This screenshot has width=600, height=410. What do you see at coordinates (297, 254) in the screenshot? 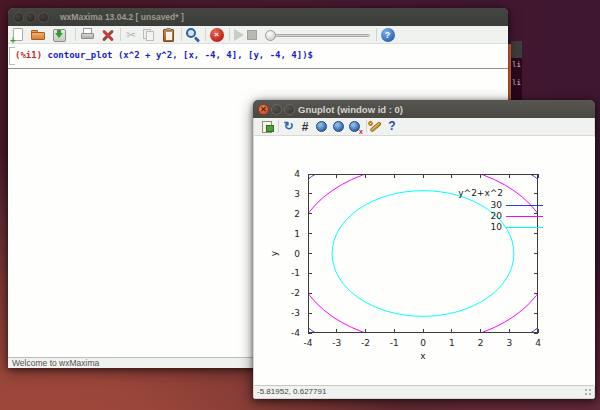
I see `y-tick-label: 0` at bounding box center [297, 254].